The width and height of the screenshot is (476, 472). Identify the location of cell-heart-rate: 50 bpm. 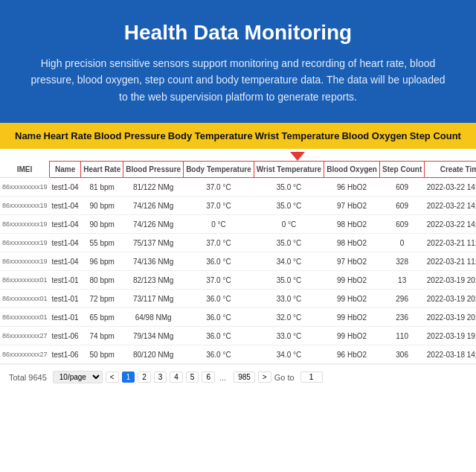
(103, 354).